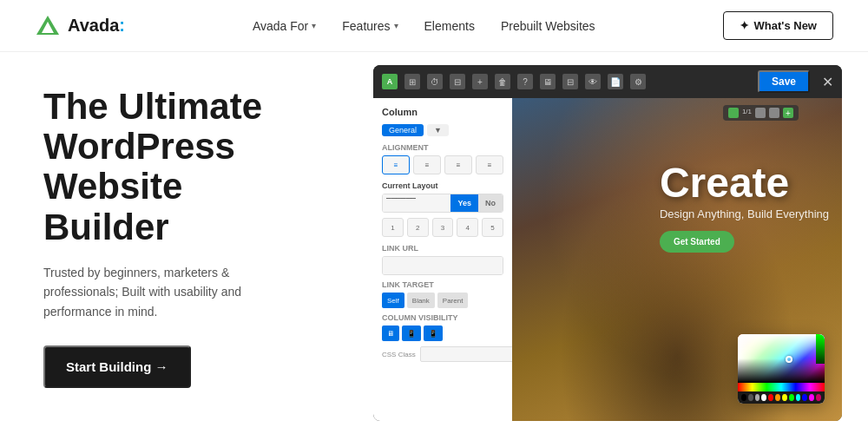  I want to click on history-icon: ⏱, so click(435, 82).